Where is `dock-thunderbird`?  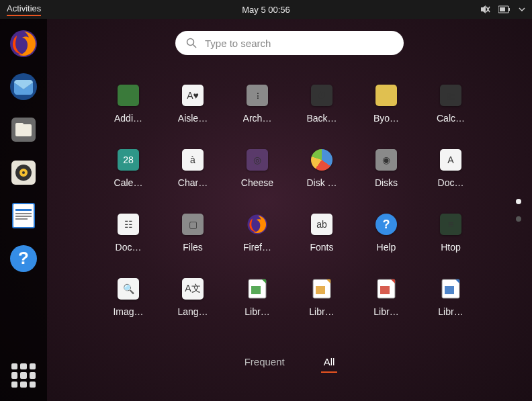 dock-thunderbird is located at coordinates (24, 87).